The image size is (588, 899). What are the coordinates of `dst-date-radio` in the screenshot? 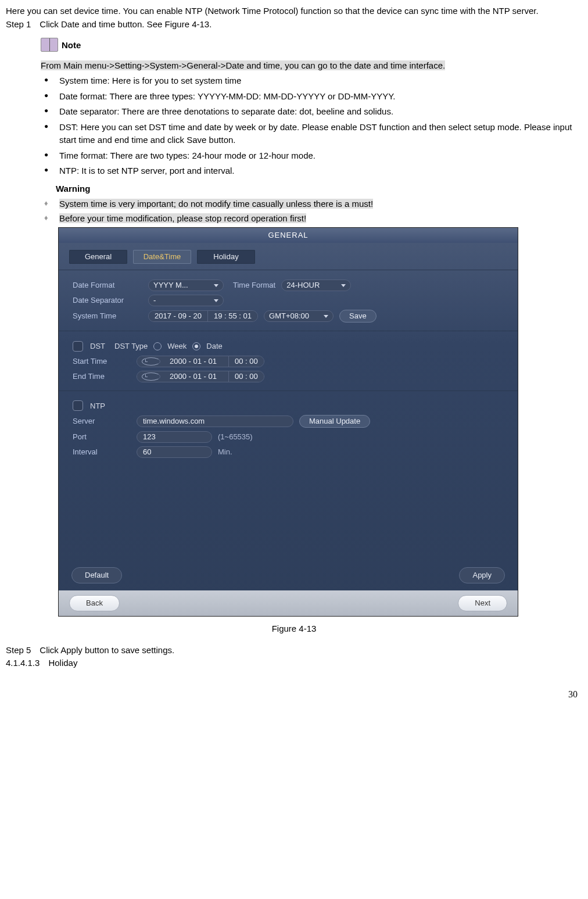 It's located at (196, 346).